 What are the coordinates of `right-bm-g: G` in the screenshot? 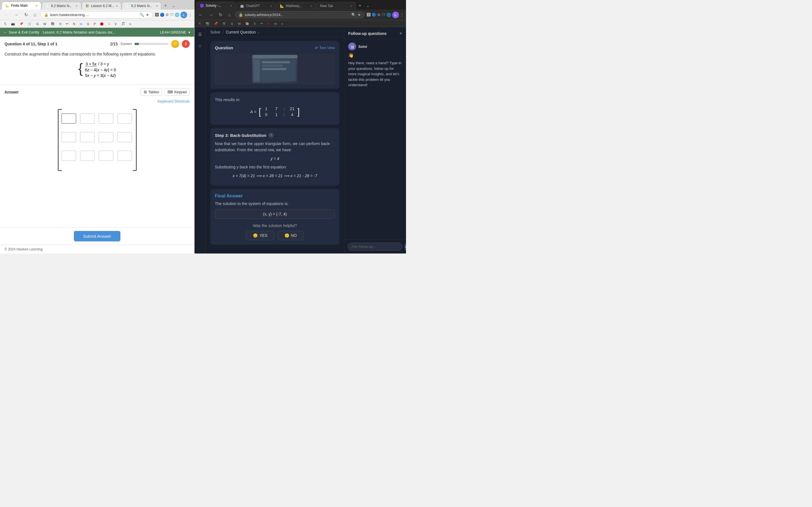 It's located at (232, 23).